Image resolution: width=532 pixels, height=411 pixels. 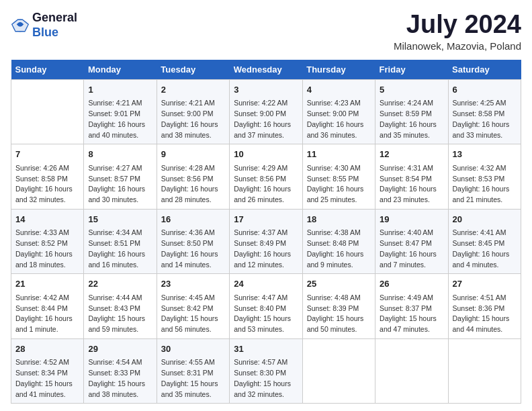 I want to click on day-number: 9, so click(x=193, y=154).